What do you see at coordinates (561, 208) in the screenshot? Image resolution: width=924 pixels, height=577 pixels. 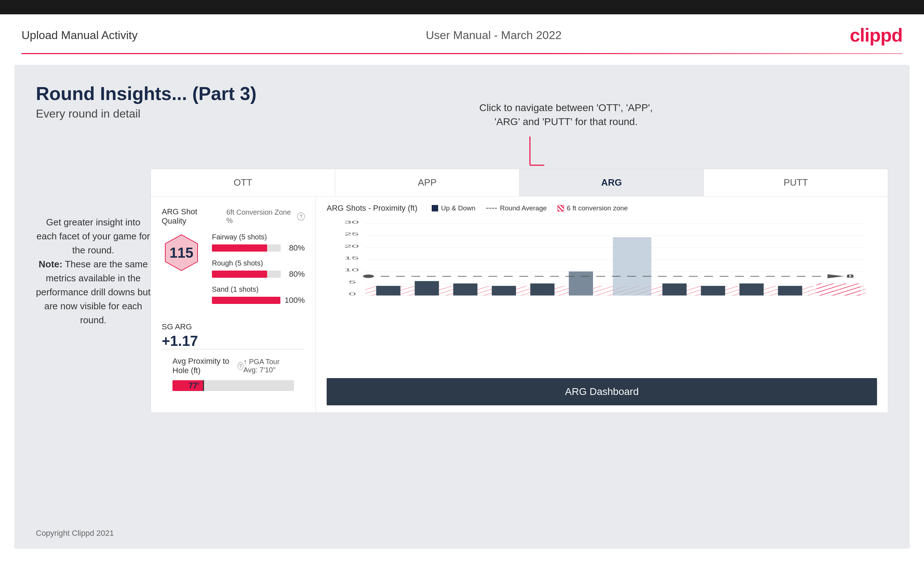 I see `legend-hatched-icon` at bounding box center [561, 208].